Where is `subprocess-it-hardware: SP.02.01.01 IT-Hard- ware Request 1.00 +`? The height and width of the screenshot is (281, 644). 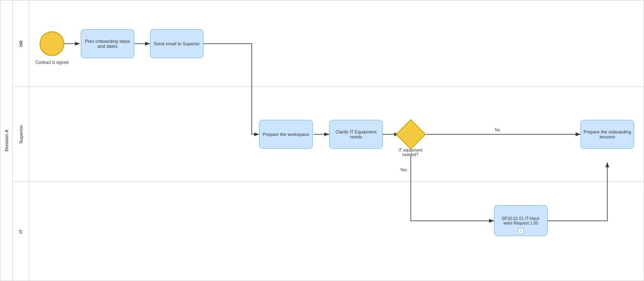 subprocess-it-hardware: SP.02.01.01 IT-Hard- ware Request 1.00 + is located at coordinates (521, 221).